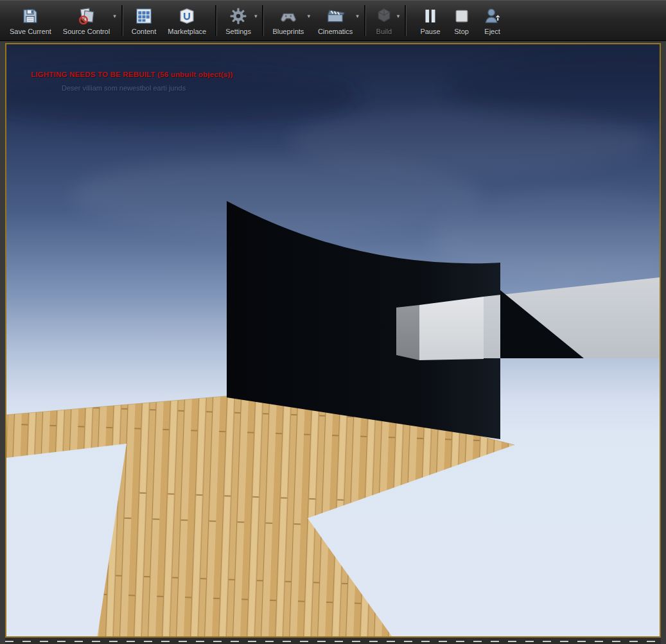  I want to click on source-control-button: Source Control, so click(86, 21).